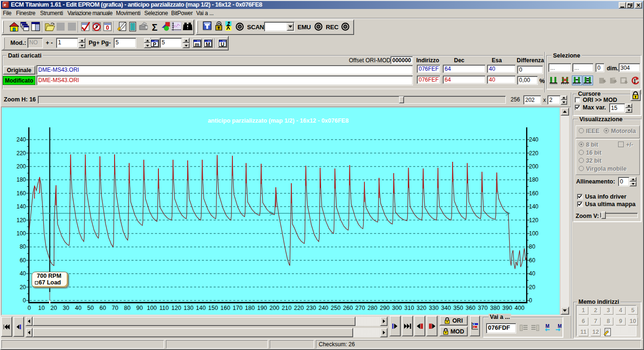  Describe the element at coordinates (385, 308) in the screenshot. I see `svg-text: 290` at that location.